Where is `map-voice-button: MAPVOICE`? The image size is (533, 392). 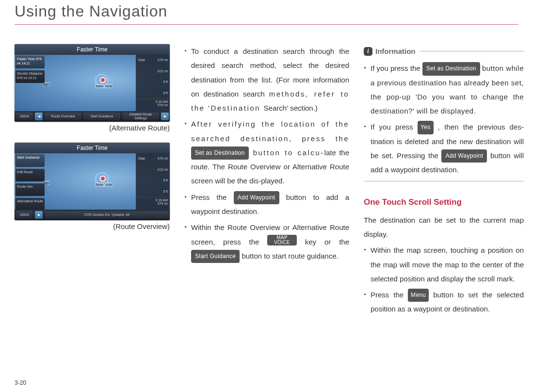 map-voice-button: MAPVOICE is located at coordinates (282, 240).